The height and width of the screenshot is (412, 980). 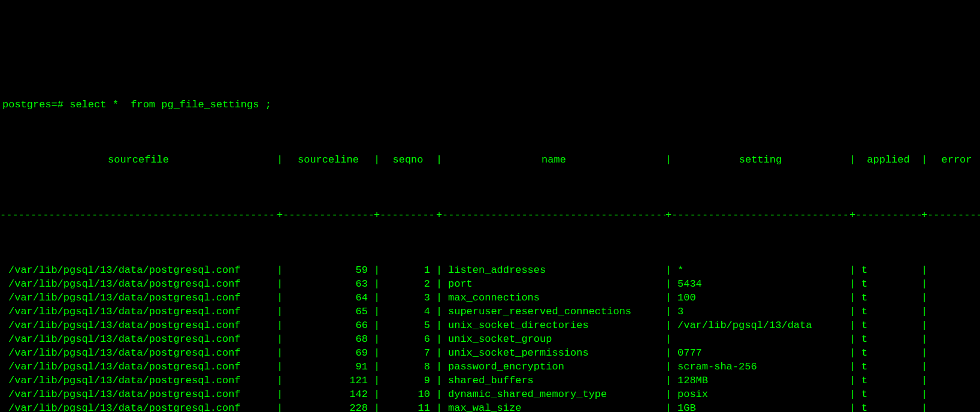 I want to click on cell-sourceline: 65, so click(x=328, y=312).